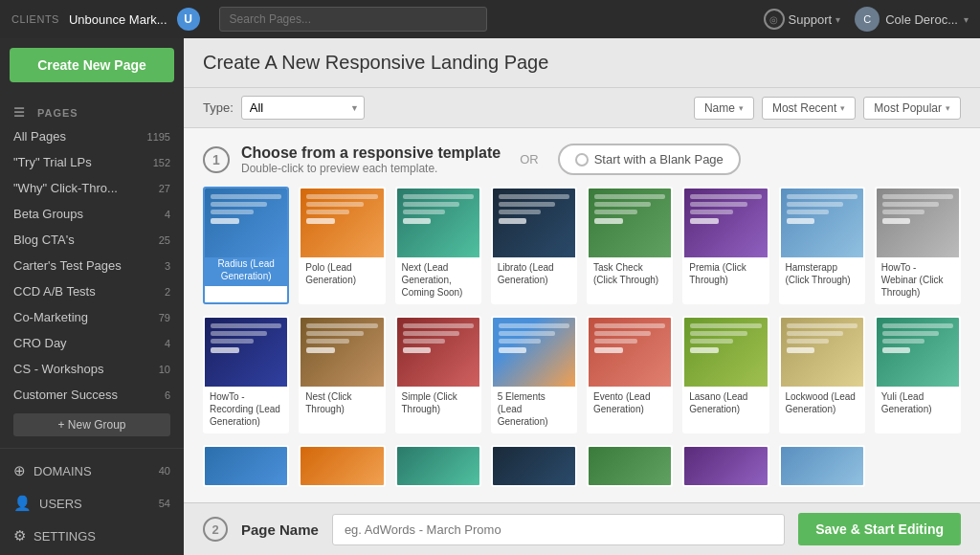 The height and width of the screenshot is (555, 980). Describe the element at coordinates (35, 19) in the screenshot. I see `clients-label: CLIENTS` at that location.